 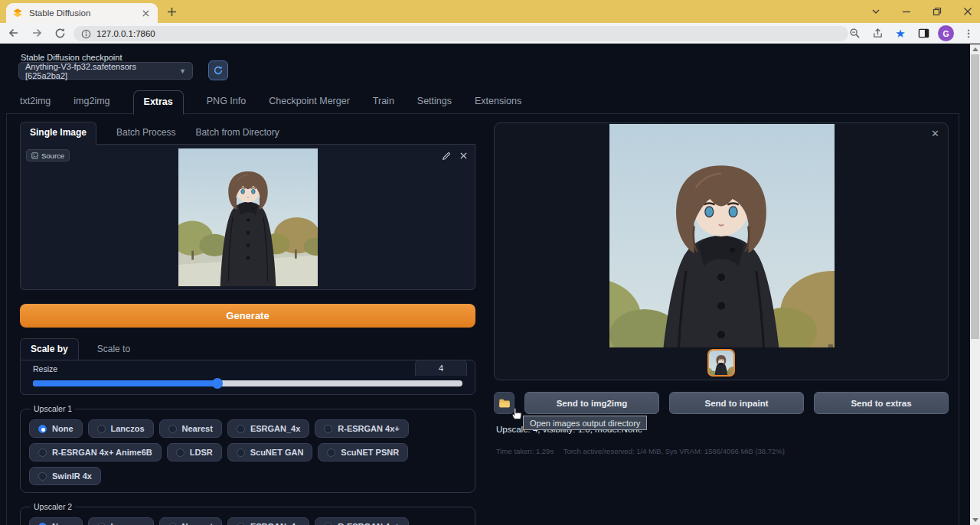 What do you see at coordinates (435, 105) in the screenshot?
I see `tab-settings: Settings` at bounding box center [435, 105].